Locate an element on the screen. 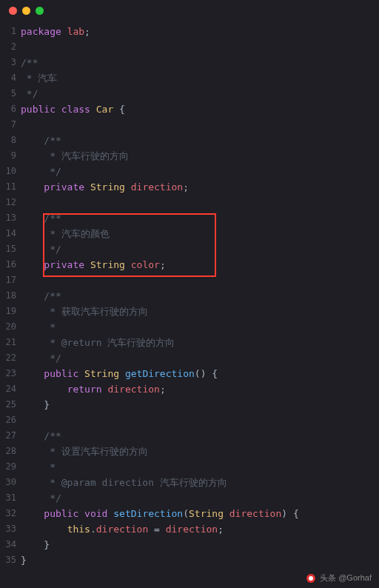  line-number: 20 is located at coordinates (8, 327).